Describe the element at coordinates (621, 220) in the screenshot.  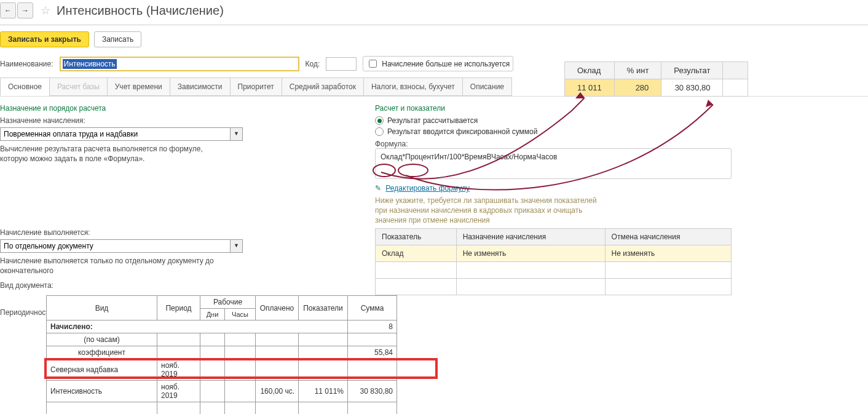
I see `note-3: значения при отмене начисления` at that location.